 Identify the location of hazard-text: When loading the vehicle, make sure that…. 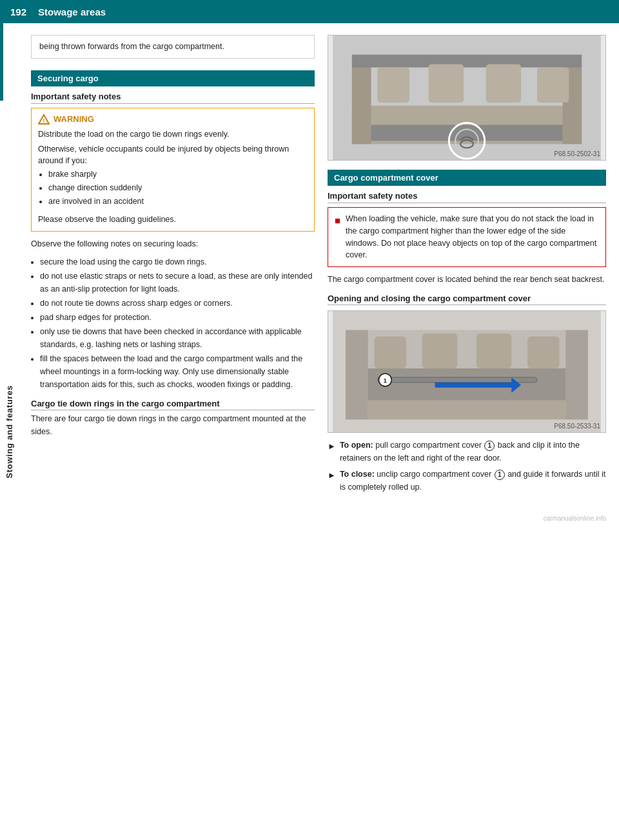
(472, 237).